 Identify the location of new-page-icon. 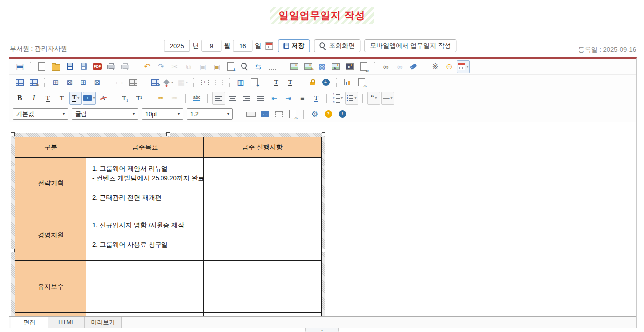
(254, 83).